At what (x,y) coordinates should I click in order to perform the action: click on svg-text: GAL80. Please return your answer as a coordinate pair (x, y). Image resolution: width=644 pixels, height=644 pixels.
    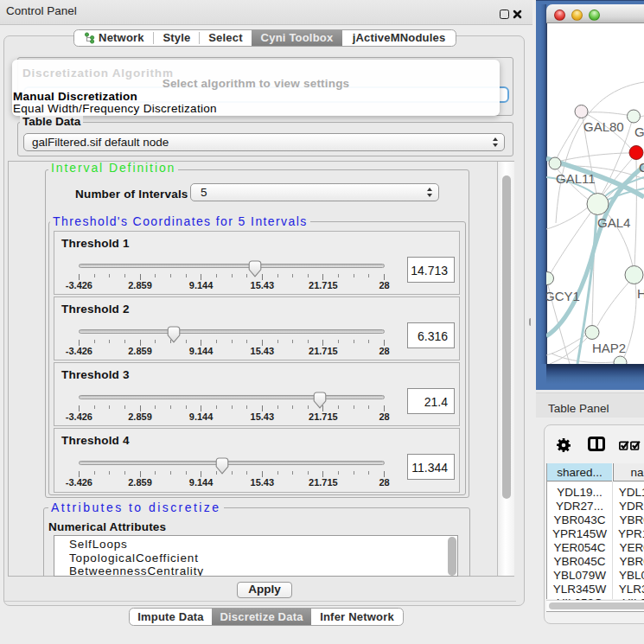
    Looking at the image, I should click on (603, 126).